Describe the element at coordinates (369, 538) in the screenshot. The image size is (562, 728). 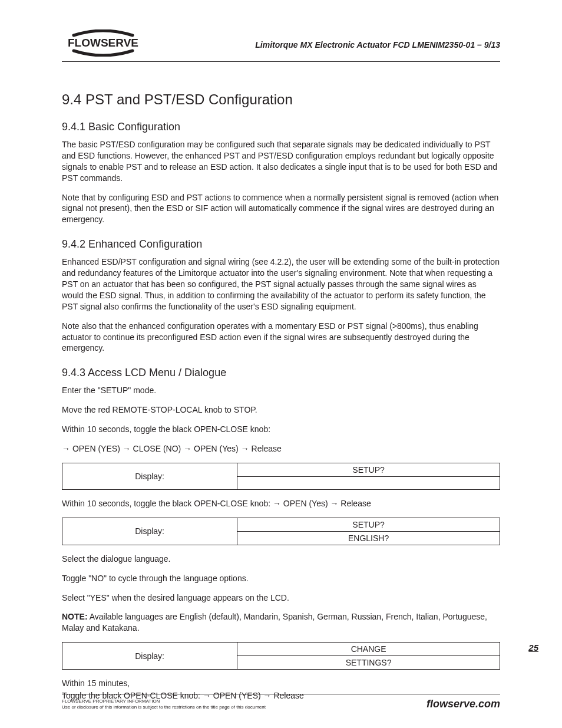
I see `display-value-cell: ENGLISH?` at that location.